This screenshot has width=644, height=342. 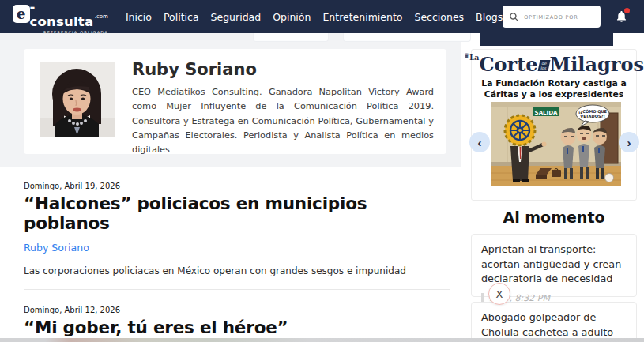 What do you see at coordinates (552, 17) in the screenshot?
I see `search-box` at bounding box center [552, 17].